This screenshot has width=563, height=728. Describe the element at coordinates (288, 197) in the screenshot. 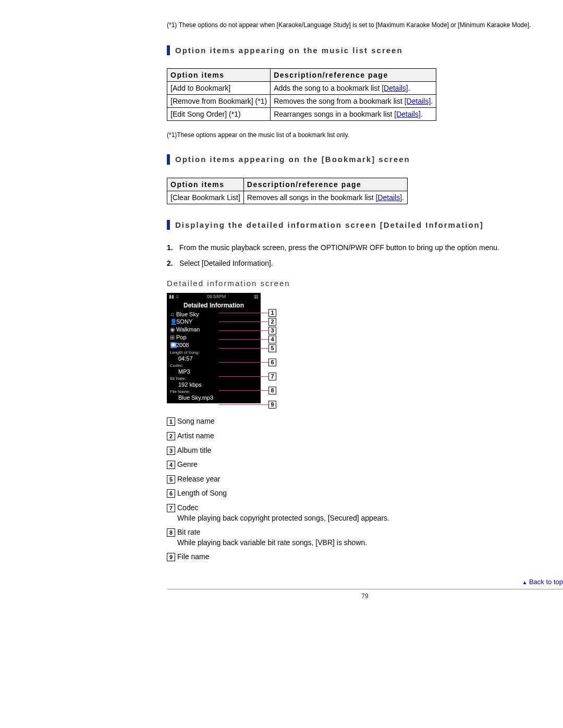

I see `table-row: [Clear Bookmark List] Removes all songs …` at that location.